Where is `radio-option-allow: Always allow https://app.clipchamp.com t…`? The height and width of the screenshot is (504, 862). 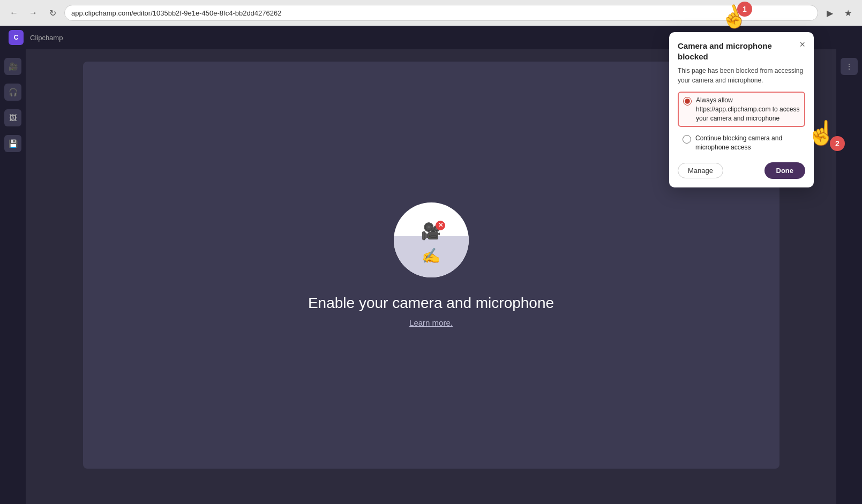 radio-option-allow: Always allow https://app.clipchamp.com t… is located at coordinates (741, 109).